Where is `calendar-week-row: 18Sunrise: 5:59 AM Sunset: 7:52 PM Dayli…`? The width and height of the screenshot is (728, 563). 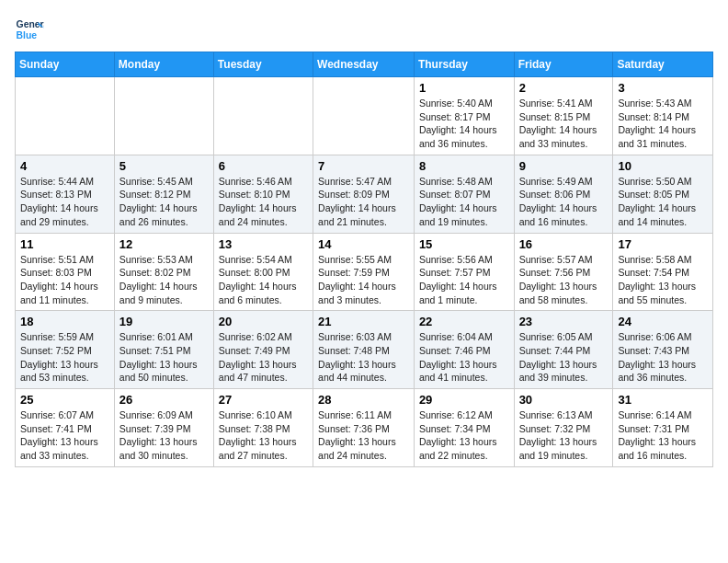
calendar-week-row: 18Sunrise: 5:59 AM Sunset: 7:52 PM Dayli… is located at coordinates (364, 350).